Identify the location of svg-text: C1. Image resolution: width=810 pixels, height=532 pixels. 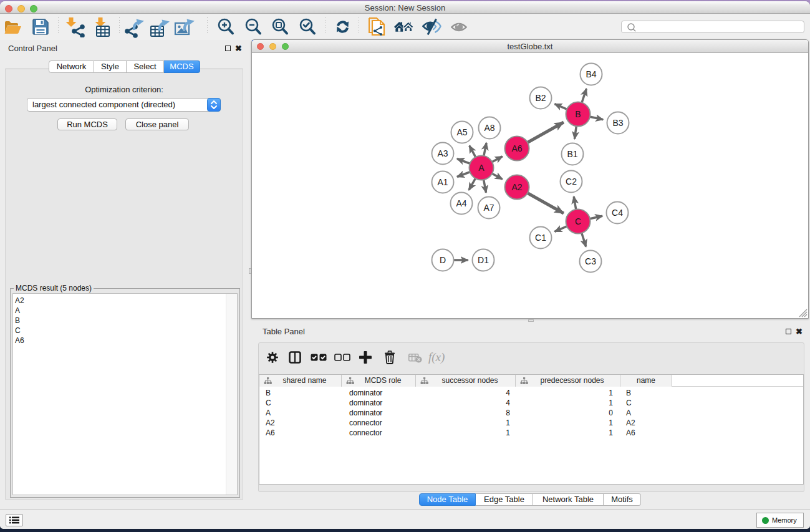
(541, 238).